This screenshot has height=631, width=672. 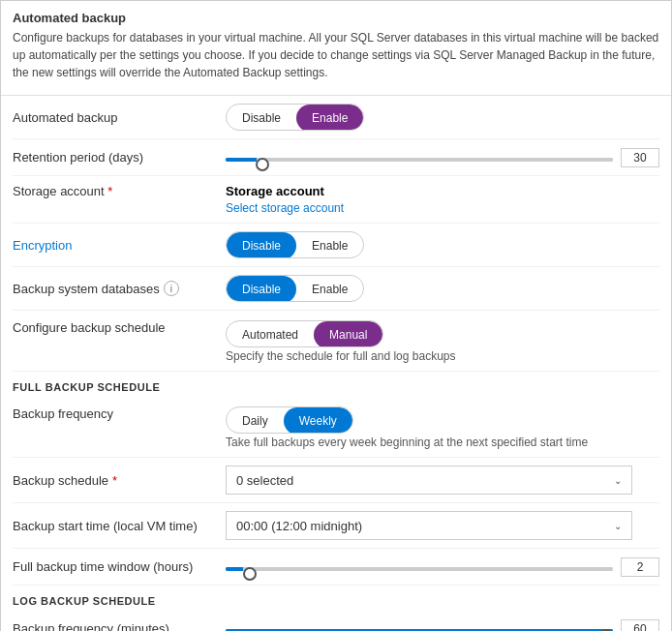 I want to click on encryption-control: Disable Enable, so click(x=443, y=245).